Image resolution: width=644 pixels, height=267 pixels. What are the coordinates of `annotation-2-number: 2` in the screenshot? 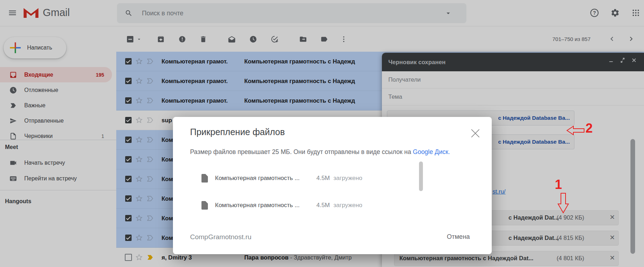 It's located at (589, 128).